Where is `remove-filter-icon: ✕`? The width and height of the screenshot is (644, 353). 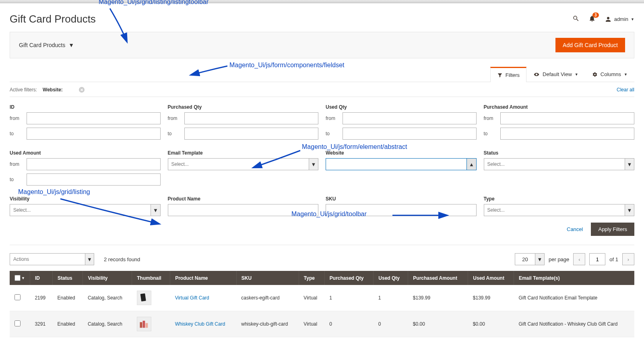 remove-filter-icon: ✕ is located at coordinates (82, 90).